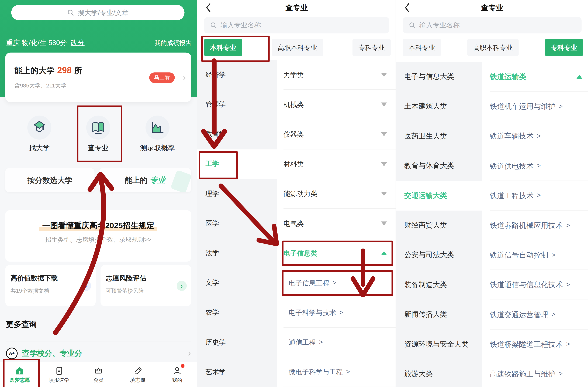  I want to click on result-card-count: 298, so click(64, 70).